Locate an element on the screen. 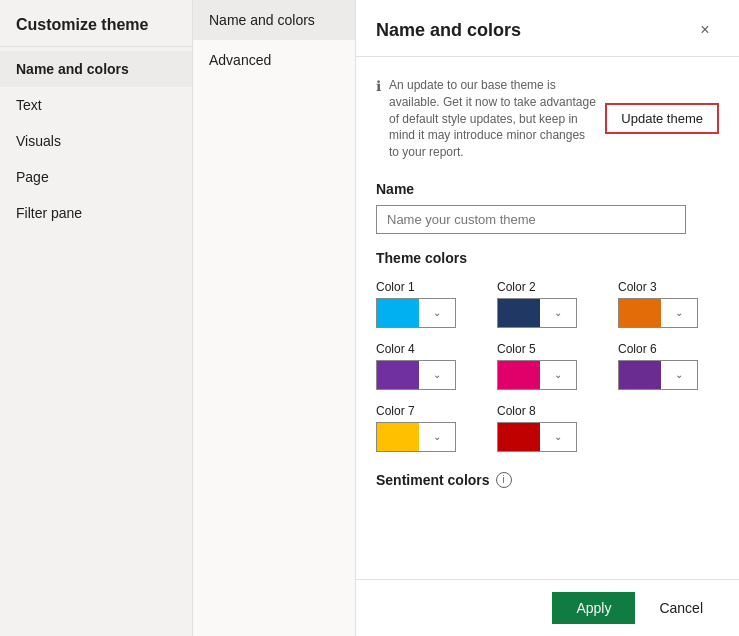 This screenshot has height=636, width=739. cancel-button: Cancel is located at coordinates (681, 608).